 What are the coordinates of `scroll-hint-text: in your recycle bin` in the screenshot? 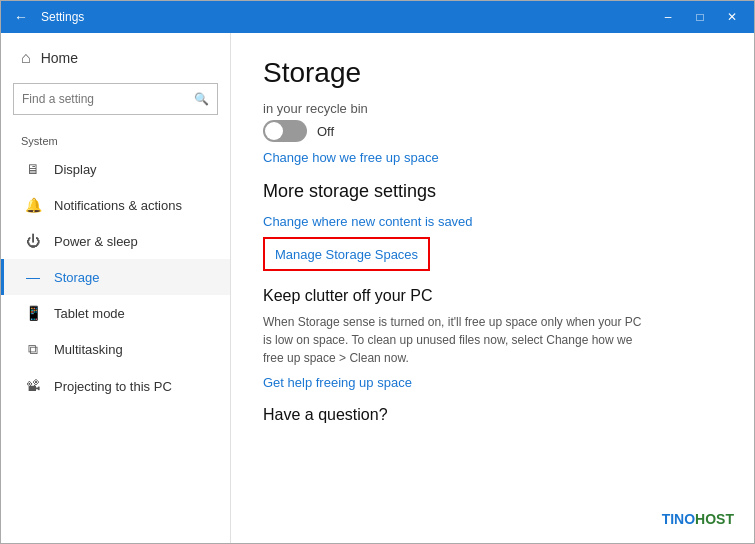 It's located at (492, 108).